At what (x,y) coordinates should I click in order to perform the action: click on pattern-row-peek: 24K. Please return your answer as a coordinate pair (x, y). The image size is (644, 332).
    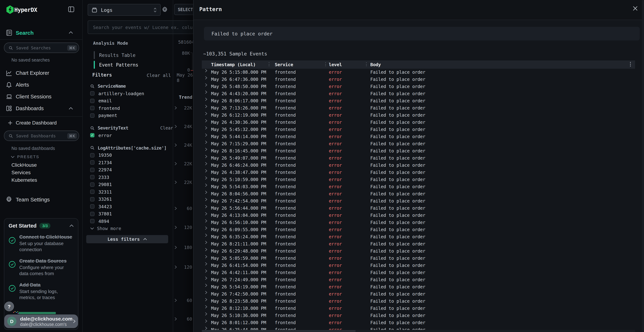
    Looking at the image, I should click on (183, 145).